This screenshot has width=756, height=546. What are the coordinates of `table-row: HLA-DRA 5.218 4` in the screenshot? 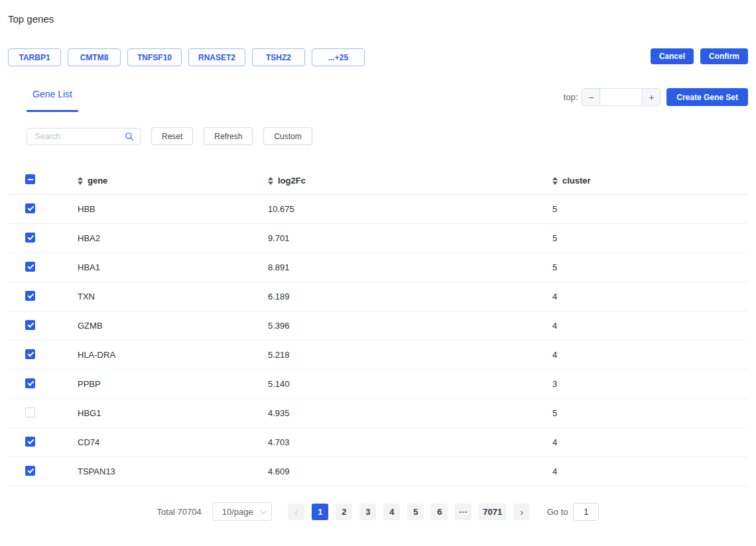 It's located at (378, 355).